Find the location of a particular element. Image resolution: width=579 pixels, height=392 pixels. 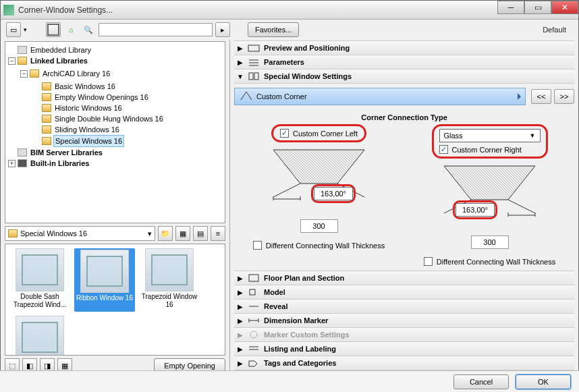

marker-icon is located at coordinates (254, 335).